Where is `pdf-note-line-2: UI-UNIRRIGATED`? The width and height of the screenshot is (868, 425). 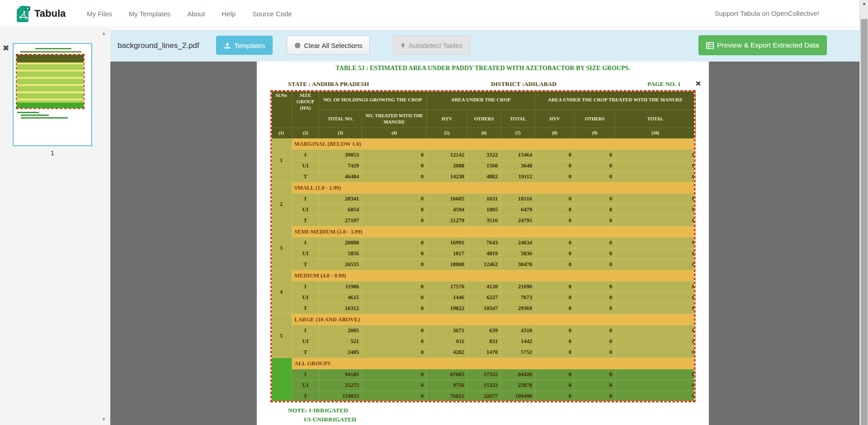 pdf-note-line-2: UI-UNIRRIGATED is located at coordinates (330, 420).